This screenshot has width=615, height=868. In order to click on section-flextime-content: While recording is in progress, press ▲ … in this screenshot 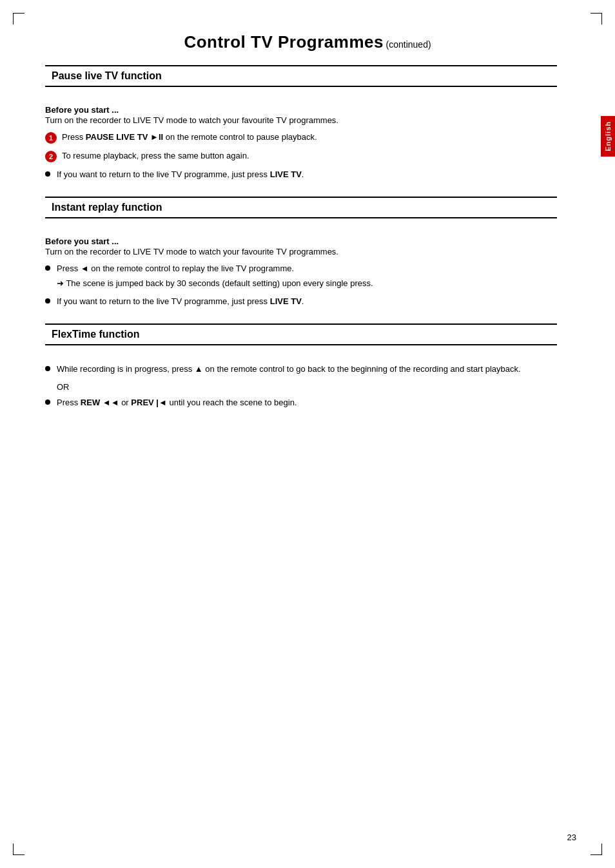, I will do `click(301, 383)`.